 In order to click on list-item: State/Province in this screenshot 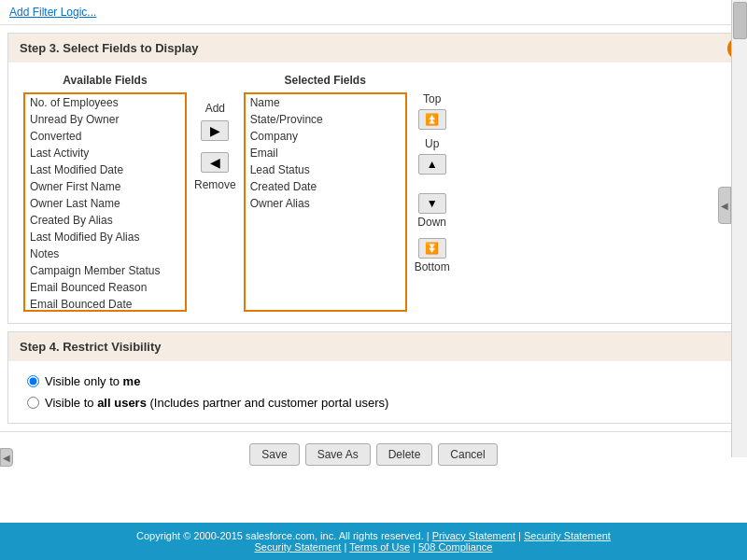, I will do `click(325, 119)`.